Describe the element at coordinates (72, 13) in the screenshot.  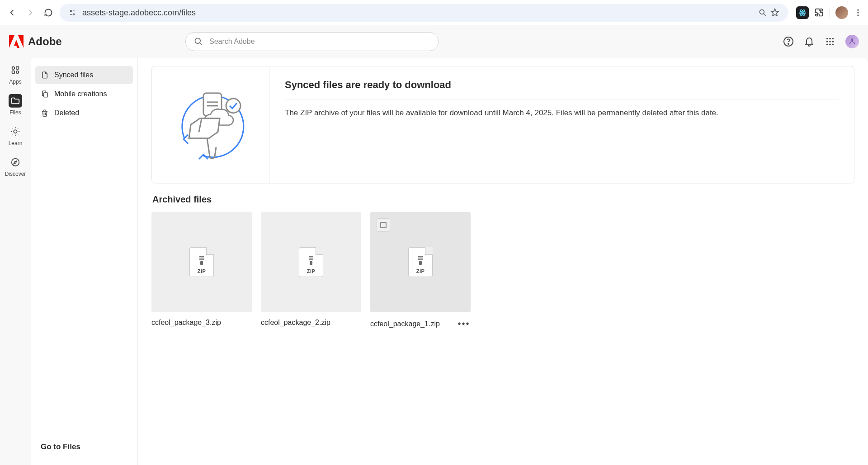
I see `site-settings-icon` at that location.